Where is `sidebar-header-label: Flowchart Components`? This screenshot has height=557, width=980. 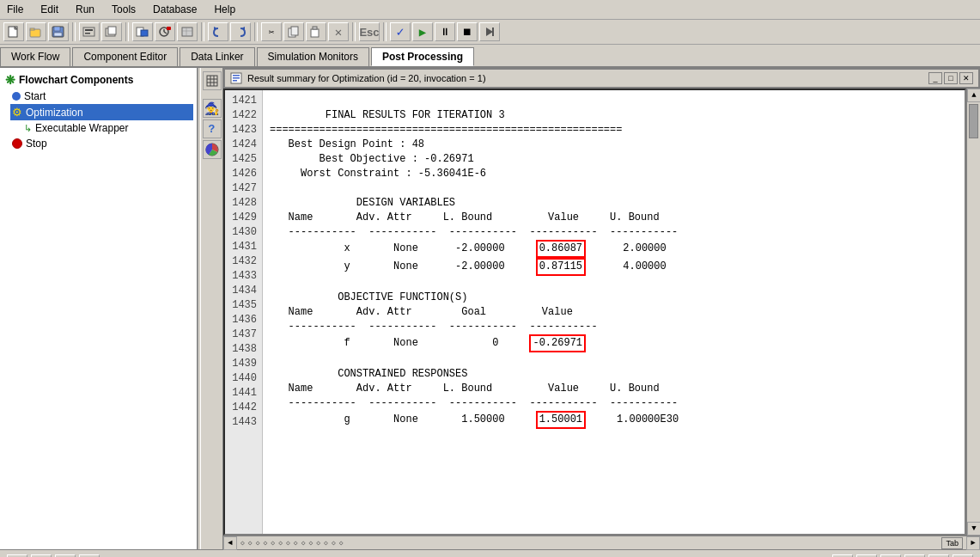 sidebar-header-label: Flowchart Components is located at coordinates (76, 80).